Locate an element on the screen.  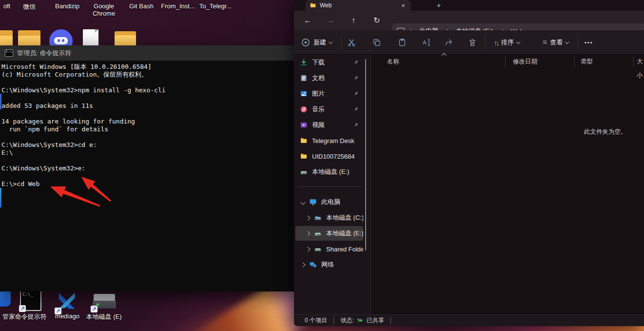
drive-e-icon is located at coordinates (318, 233).